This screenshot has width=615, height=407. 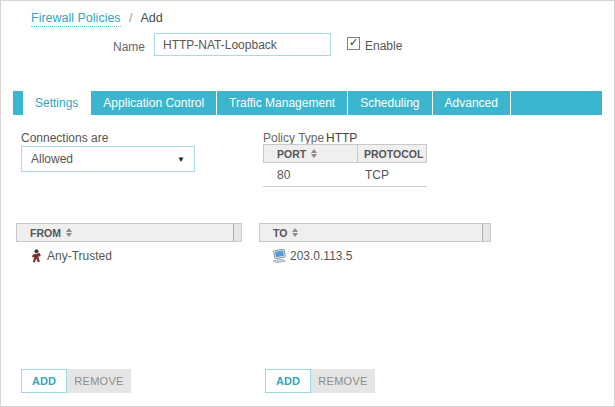 What do you see at coordinates (127, 47) in the screenshot?
I see `name-label: Name` at bounding box center [127, 47].